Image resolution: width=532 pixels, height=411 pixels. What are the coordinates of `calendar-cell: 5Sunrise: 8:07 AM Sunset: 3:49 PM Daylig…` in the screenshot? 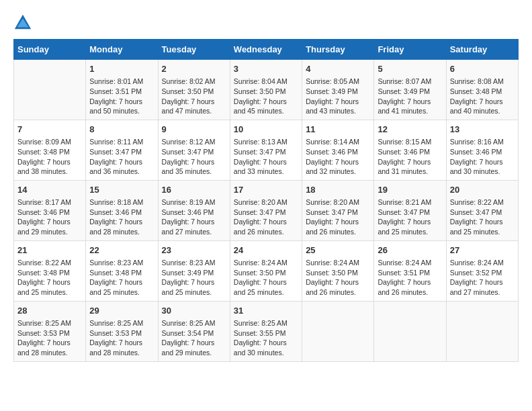 It's located at (410, 90).